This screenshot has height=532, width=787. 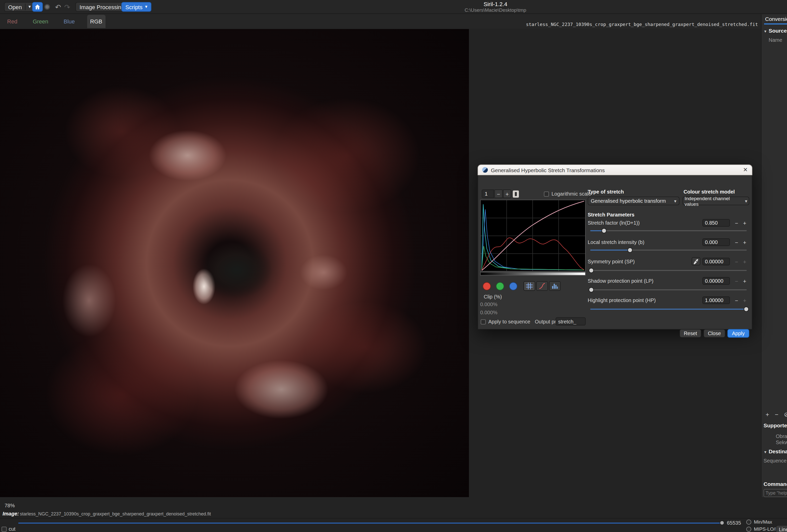 I want to click on channel-spinner-decrement: −, so click(x=498, y=194).